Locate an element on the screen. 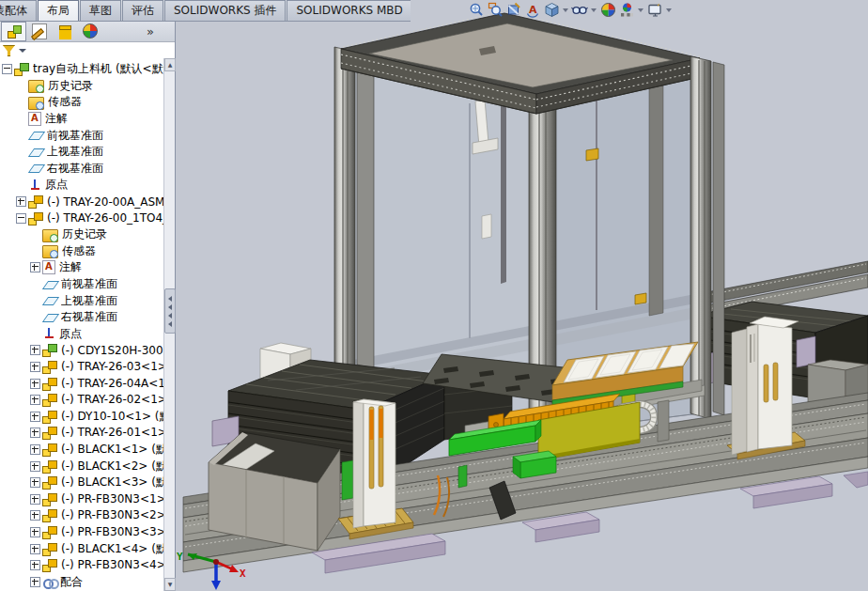 Image resolution: width=868 pixels, height=591 pixels. tab-3: 评估 is located at coordinates (143, 10).